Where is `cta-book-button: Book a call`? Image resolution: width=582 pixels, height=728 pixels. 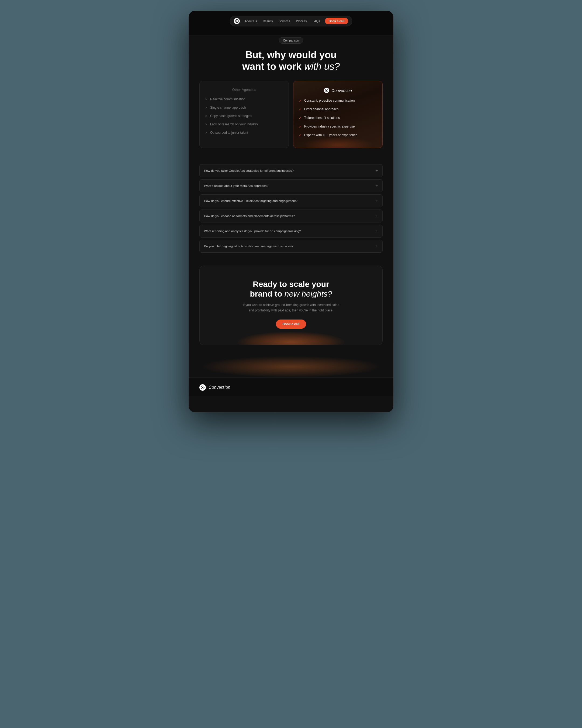 cta-book-button: Book a call is located at coordinates (291, 324).